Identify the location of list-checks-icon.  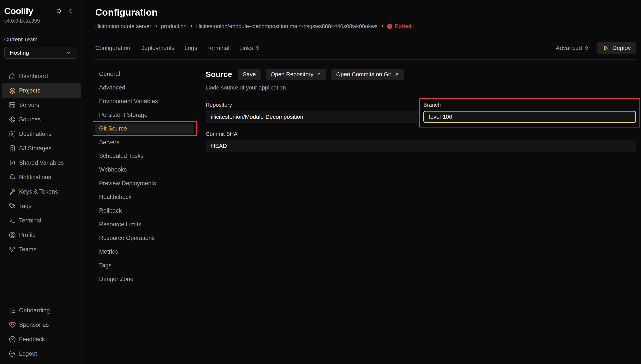
(13, 310).